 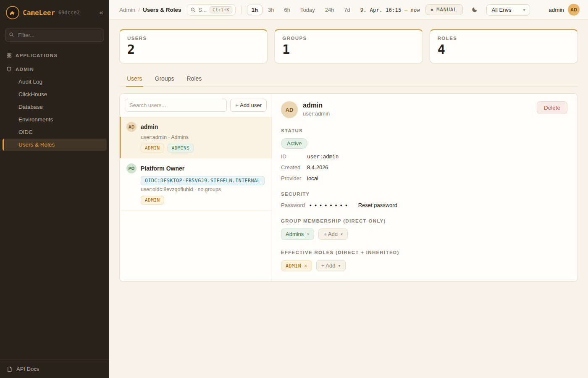 What do you see at coordinates (424, 131) in the screenshot?
I see `status-section-title: STATUS` at bounding box center [424, 131].